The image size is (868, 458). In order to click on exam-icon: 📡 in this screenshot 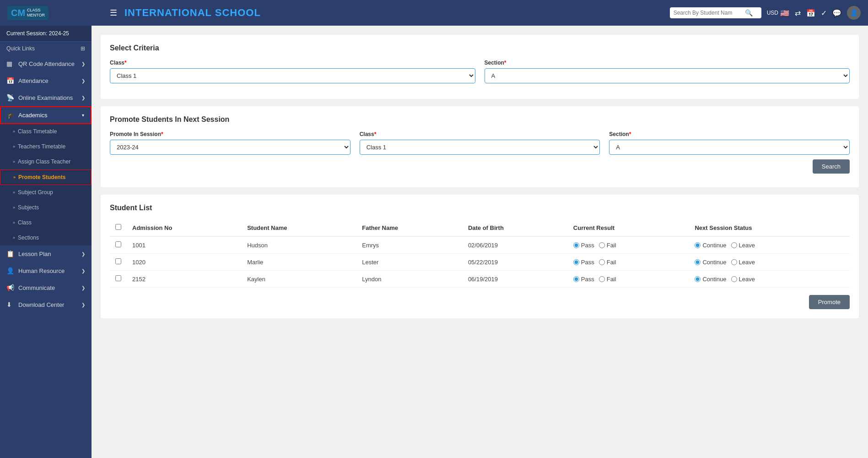, I will do `click(11, 98)`.